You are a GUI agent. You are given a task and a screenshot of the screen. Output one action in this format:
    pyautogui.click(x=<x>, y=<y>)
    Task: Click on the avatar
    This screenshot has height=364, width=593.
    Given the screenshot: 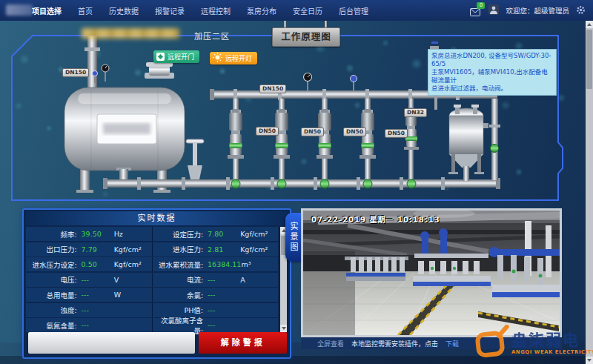 What is the action you would take?
    pyautogui.click(x=494, y=10)
    